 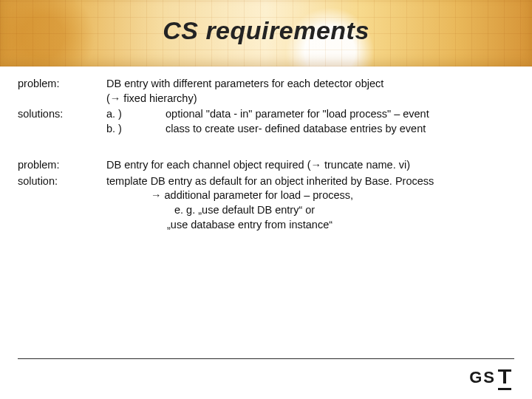 I want to click on block1-solution-b: b. ) class to create user- defined datab…, so click(x=310, y=129).